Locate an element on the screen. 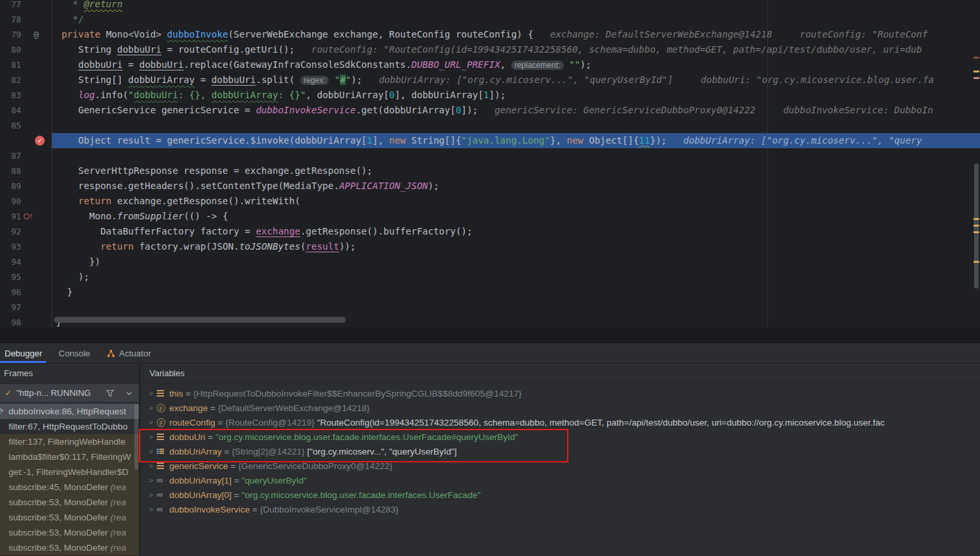 Image resolution: width=980 pixels, height=556 pixels. variable-row: >genericService = {GenericServiceDubboPr… is located at coordinates (560, 466).